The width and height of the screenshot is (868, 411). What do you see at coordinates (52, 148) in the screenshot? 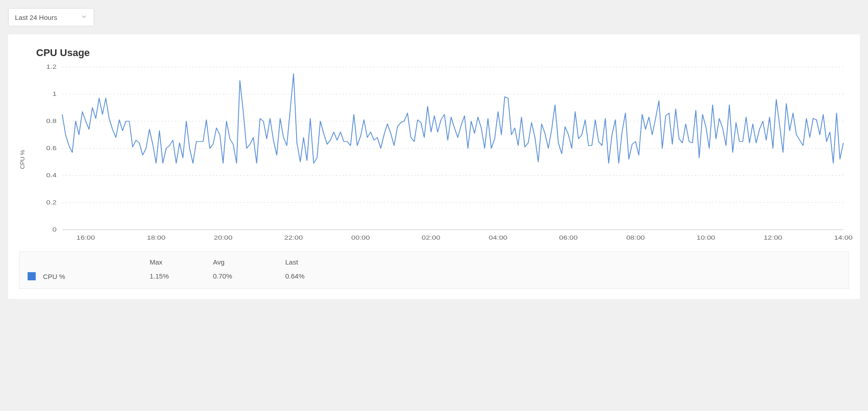
I see `svg-text: 0.6` at bounding box center [52, 148].